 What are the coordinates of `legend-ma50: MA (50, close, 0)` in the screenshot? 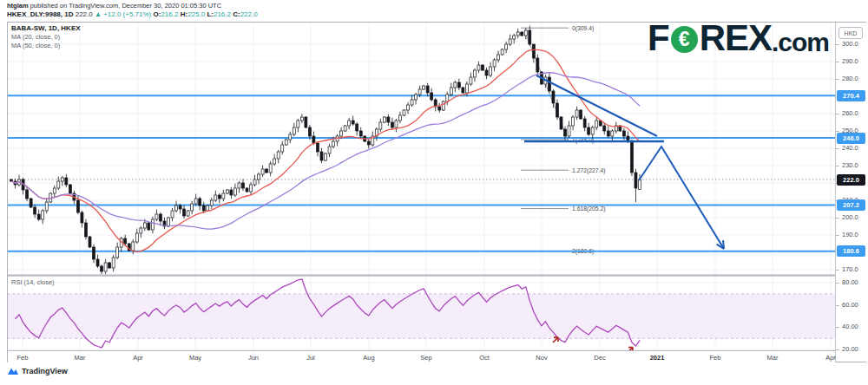 It's located at (46, 46).